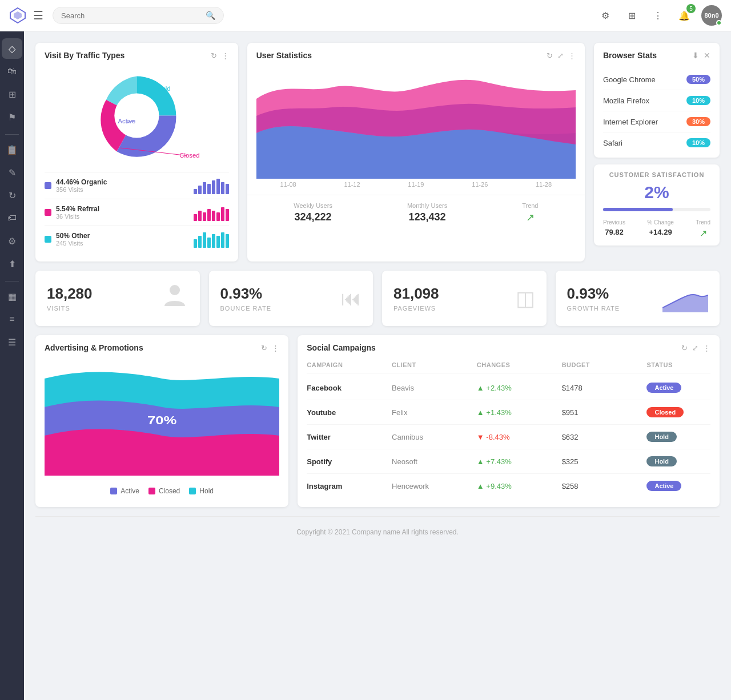 The image size is (731, 700). What do you see at coordinates (629, 80) in the screenshot?
I see `chrome-name: Google Chrome` at bounding box center [629, 80].